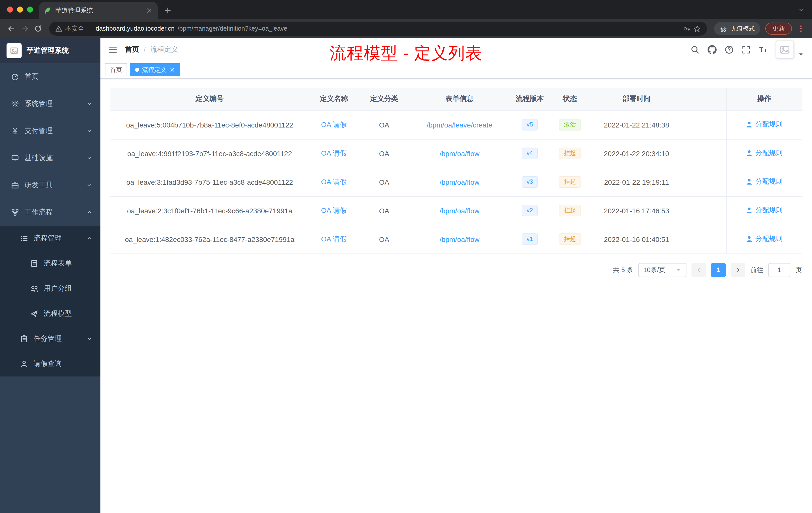 The height and width of the screenshot is (513, 812). Describe the element at coordinates (378, 29) in the screenshot. I see `address-bar: 不安全 dashboard.yudao.iocoder.cn/bpm/manag…` at that location.